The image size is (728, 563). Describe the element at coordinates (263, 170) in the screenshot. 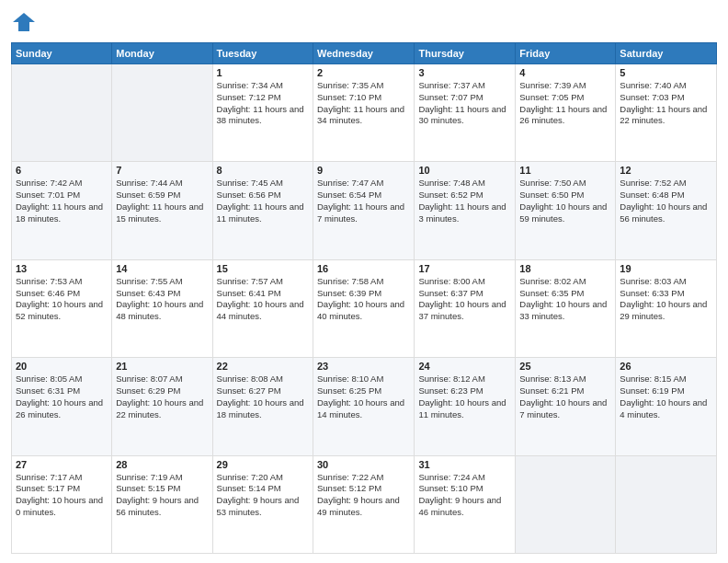

I see `day-number: 8` at that location.